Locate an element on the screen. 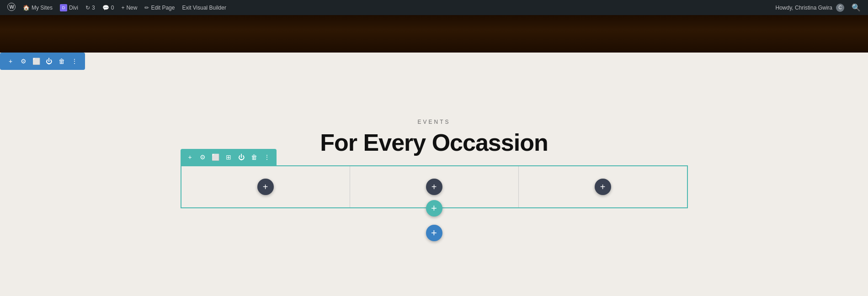  section-add-icon: + is located at coordinates (11, 61).